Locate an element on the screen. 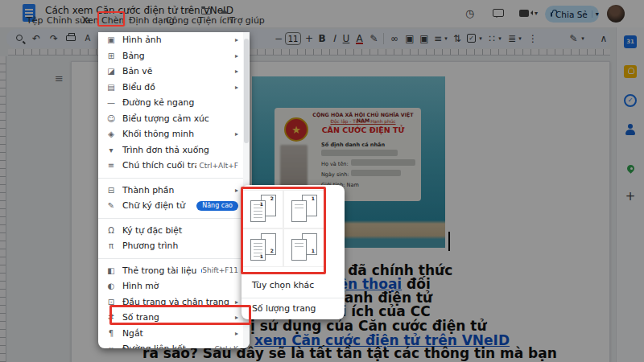 The height and width of the screenshot is (362, 644). menu-item-equation: πPhương trình is located at coordinates (174, 246).